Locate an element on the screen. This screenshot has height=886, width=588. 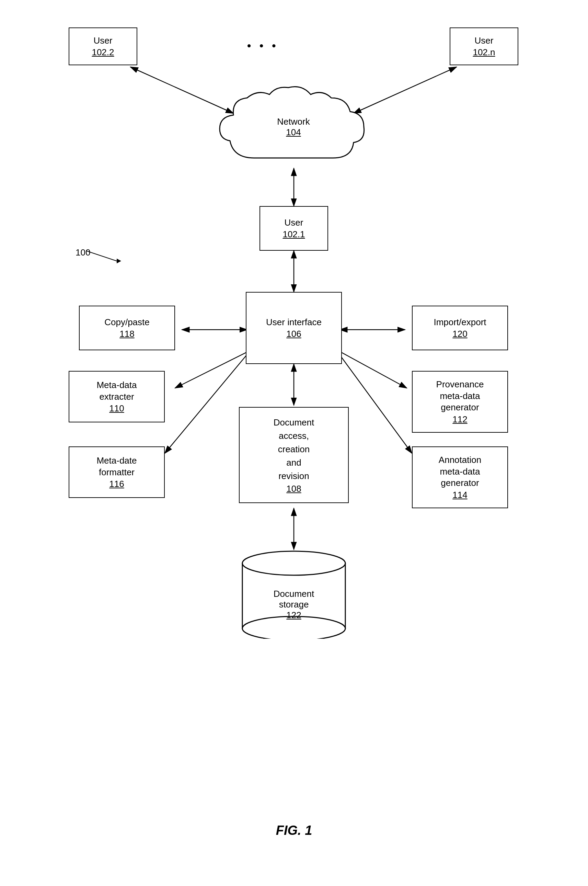
annotation-meta-data-114-box: Annotation meta-data generator 114 is located at coordinates (460, 477).